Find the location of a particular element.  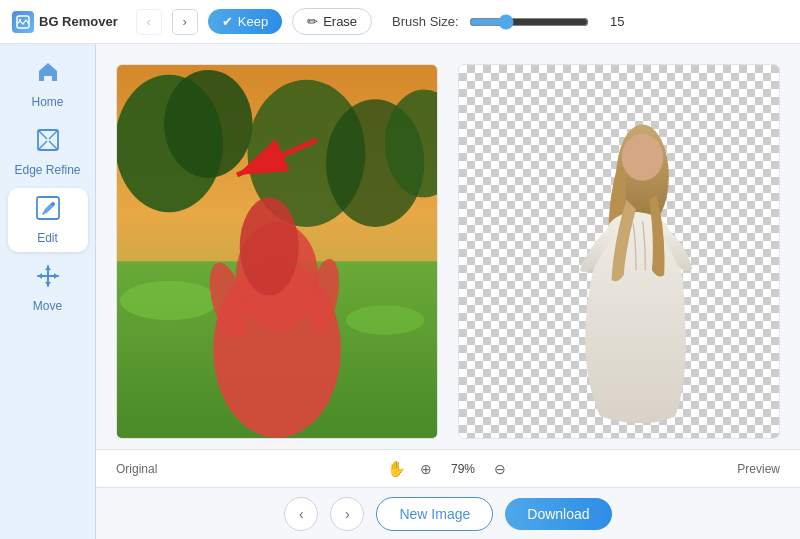

redo-button: › is located at coordinates (185, 22).